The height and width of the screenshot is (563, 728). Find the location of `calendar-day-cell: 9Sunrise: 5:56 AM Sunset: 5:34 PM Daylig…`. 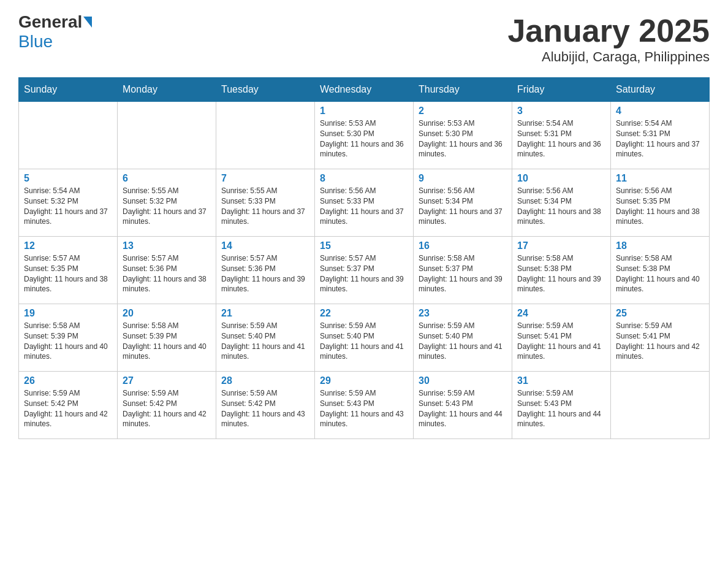

calendar-day-cell: 9Sunrise: 5:56 AM Sunset: 5:34 PM Daylig… is located at coordinates (463, 203).